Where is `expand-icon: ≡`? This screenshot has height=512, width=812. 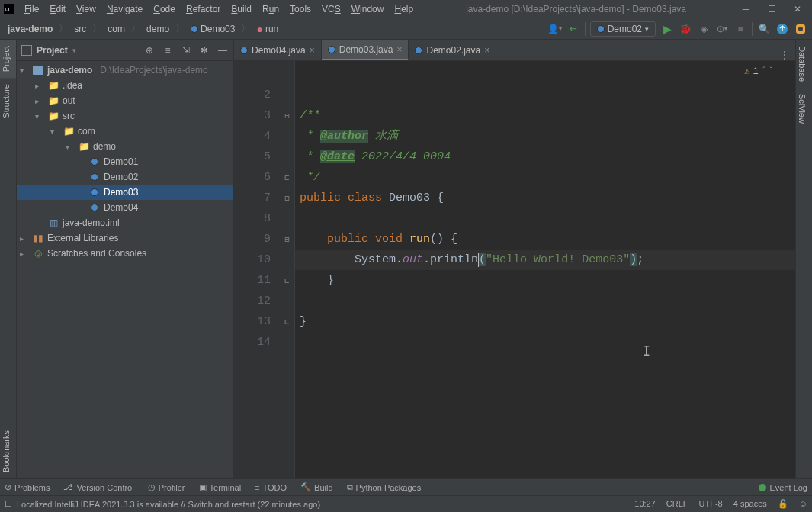
expand-icon: ≡ is located at coordinates (168, 50).